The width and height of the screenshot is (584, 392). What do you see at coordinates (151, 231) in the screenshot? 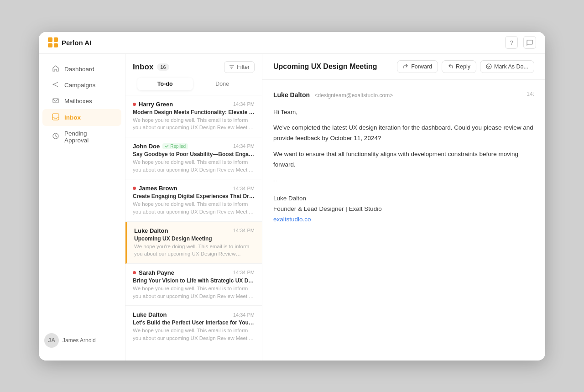
I see `email-sender: Luke Dalton` at bounding box center [151, 231].